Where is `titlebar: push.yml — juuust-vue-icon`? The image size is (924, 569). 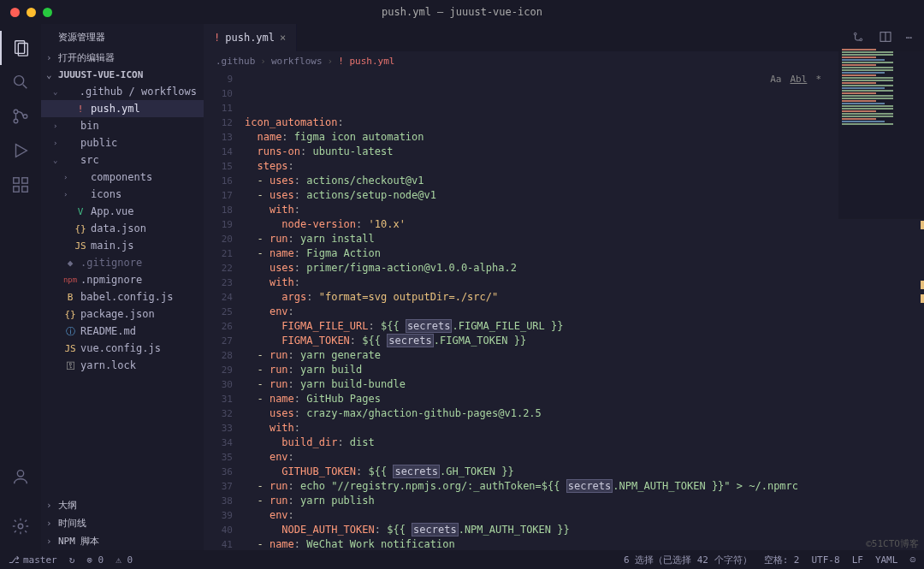 titlebar: push.yml — juuust-vue-icon is located at coordinates (462, 12).